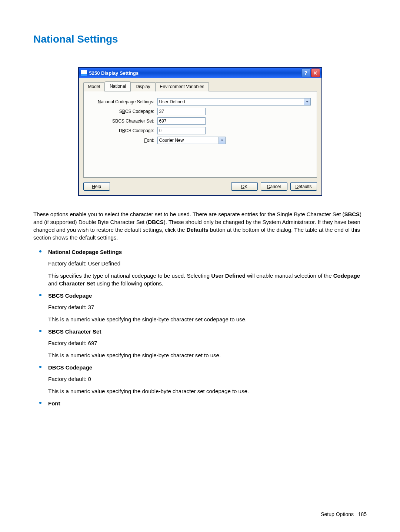 This screenshot has height=532, width=400. I want to click on intro-paragraph: These options enable you to select the c…, so click(200, 226).